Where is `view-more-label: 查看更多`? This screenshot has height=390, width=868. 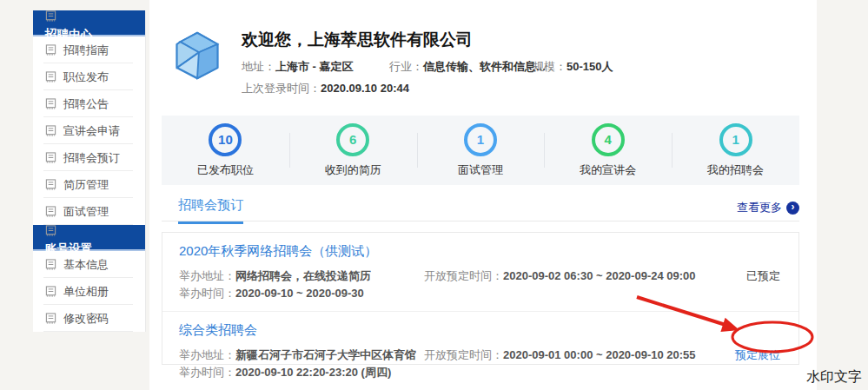 view-more-label: 查看更多 is located at coordinates (759, 208).